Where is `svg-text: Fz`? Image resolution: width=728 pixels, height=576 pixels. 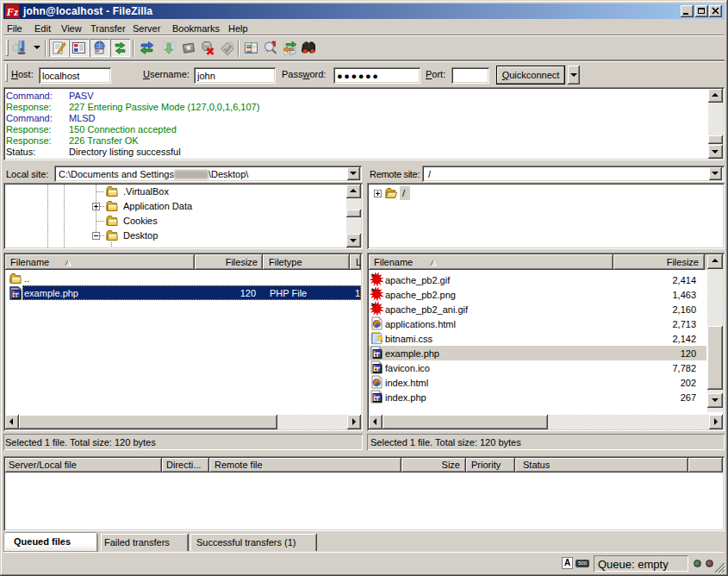
svg-text: Fz is located at coordinates (13, 12).